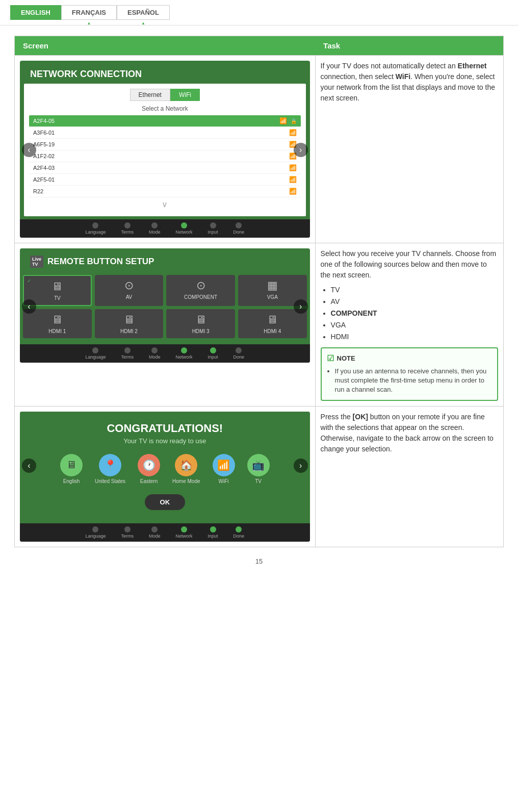  What do you see at coordinates (44, 168) in the screenshot?
I see `network-name-4: A2F4-03` at bounding box center [44, 168].